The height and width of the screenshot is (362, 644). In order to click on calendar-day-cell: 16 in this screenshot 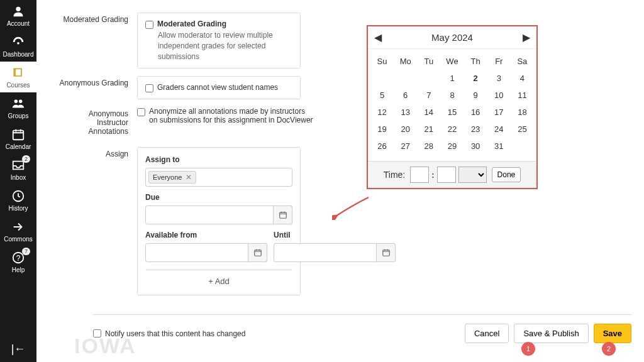, I will do `click(475, 112)`.